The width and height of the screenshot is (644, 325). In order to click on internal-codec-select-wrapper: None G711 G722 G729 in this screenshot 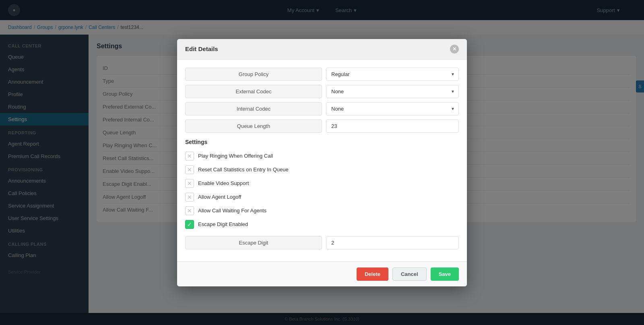, I will do `click(392, 109)`.